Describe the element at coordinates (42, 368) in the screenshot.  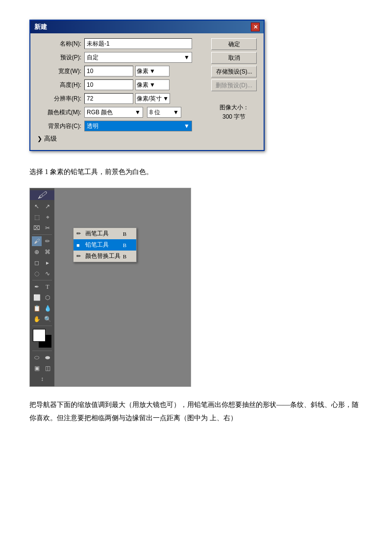
I see `screen-tools: ▣ ◫` at that location.